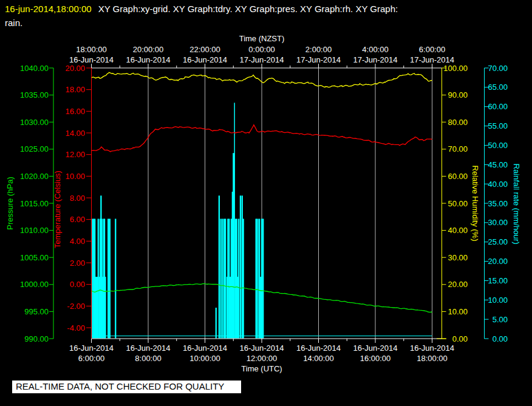 Image resolution: width=532 pixels, height=406 pixels. What do you see at coordinates (498, 300) in the screenshot?
I see `rain-tick-label: 10.00` at bounding box center [498, 300].